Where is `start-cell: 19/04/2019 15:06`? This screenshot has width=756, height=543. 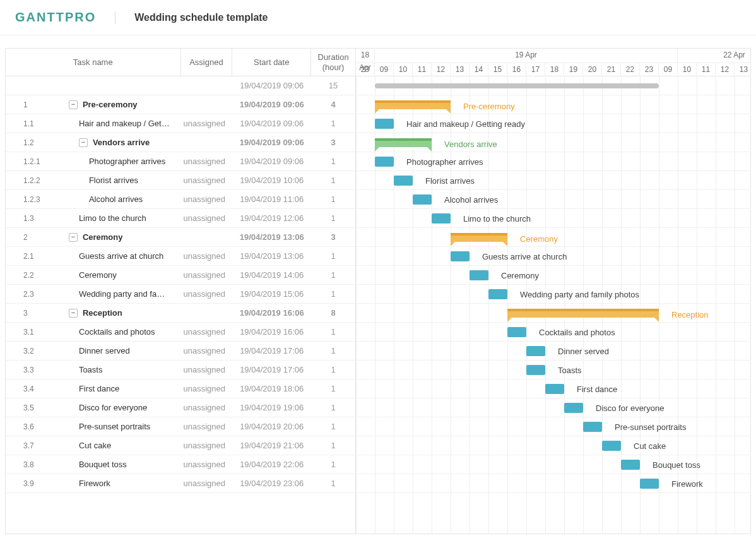 start-cell: 19/04/2019 15:06 is located at coordinates (271, 294).